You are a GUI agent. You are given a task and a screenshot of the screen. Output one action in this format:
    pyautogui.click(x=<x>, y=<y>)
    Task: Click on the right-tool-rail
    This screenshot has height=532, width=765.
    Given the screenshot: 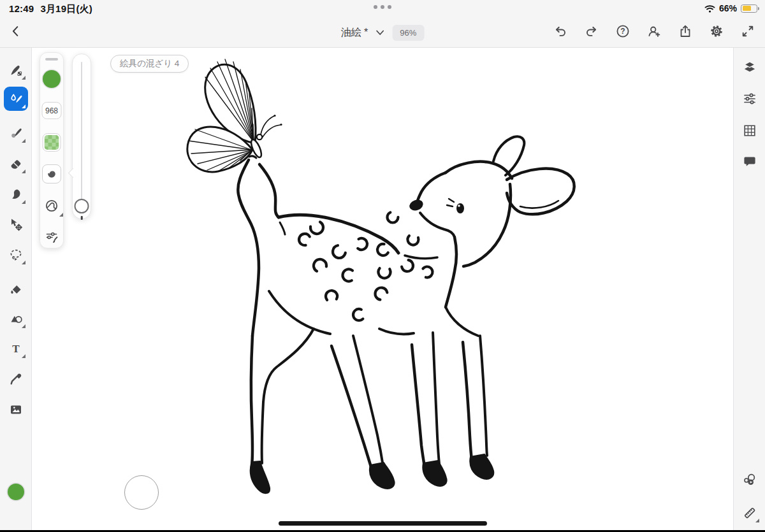 What is the action you would take?
    pyautogui.click(x=749, y=290)
    